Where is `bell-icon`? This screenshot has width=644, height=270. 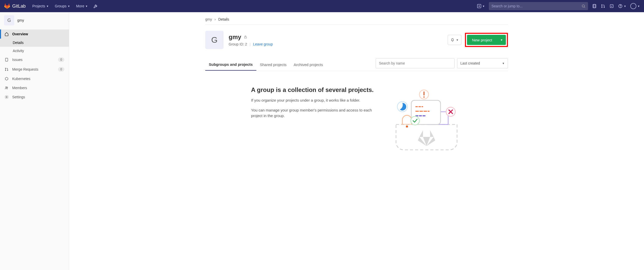 bell-icon is located at coordinates (452, 40).